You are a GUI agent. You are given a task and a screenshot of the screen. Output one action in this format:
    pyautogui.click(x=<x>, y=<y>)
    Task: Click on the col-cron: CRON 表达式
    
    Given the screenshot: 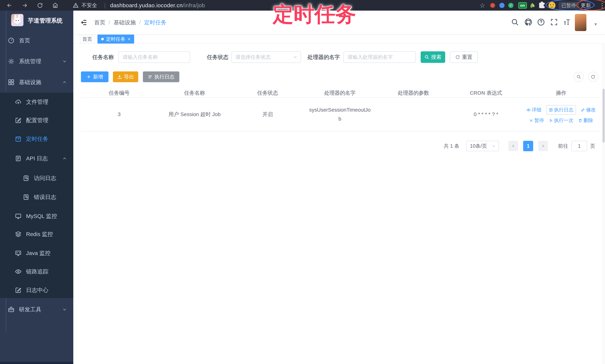 What is the action you would take?
    pyautogui.click(x=486, y=93)
    